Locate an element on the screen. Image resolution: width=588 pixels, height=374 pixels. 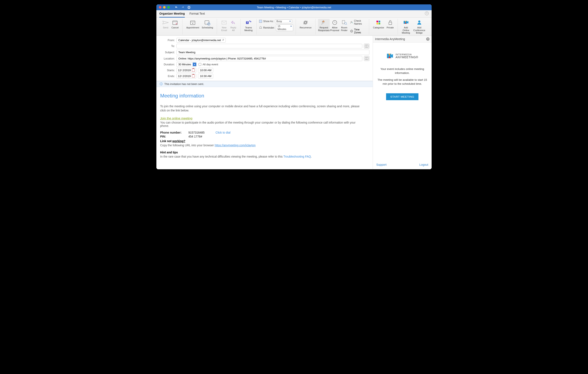
panel-title: Intermedia AnyMeeting is located at coordinates (390, 39).